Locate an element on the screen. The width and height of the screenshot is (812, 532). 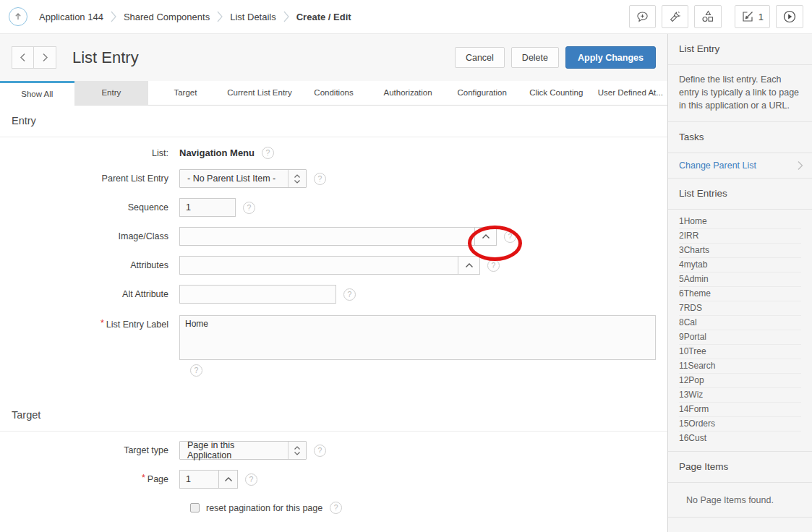
task-change-parent-list: Change Parent List is located at coordinates (740, 166).